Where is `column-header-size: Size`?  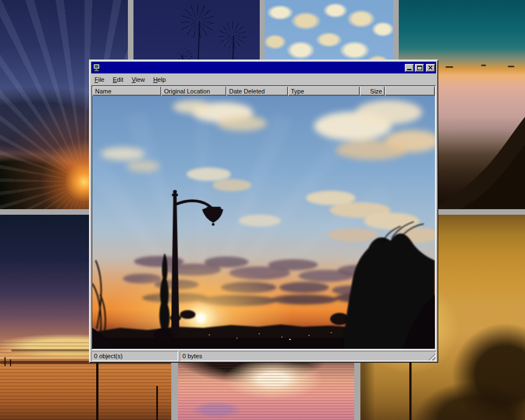
column-header-size: Size is located at coordinates (373, 91).